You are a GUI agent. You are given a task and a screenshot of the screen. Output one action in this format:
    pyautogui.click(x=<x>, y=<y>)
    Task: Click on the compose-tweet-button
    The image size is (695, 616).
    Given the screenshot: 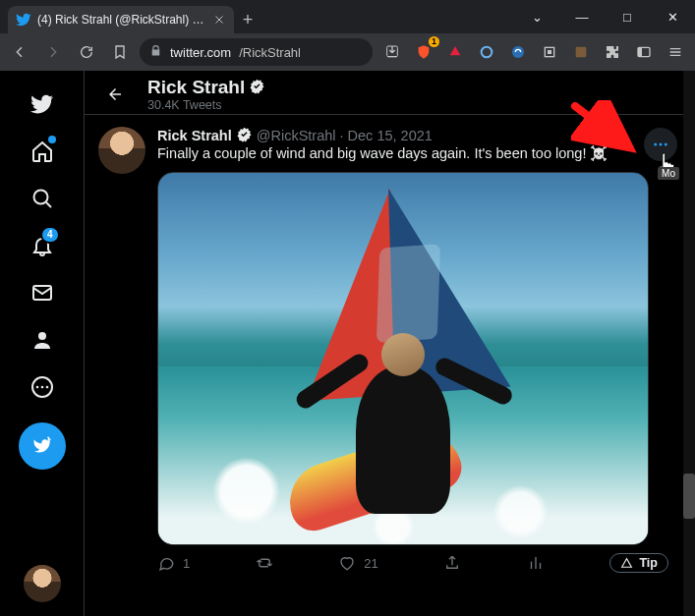 What is the action you would take?
    pyautogui.click(x=42, y=446)
    